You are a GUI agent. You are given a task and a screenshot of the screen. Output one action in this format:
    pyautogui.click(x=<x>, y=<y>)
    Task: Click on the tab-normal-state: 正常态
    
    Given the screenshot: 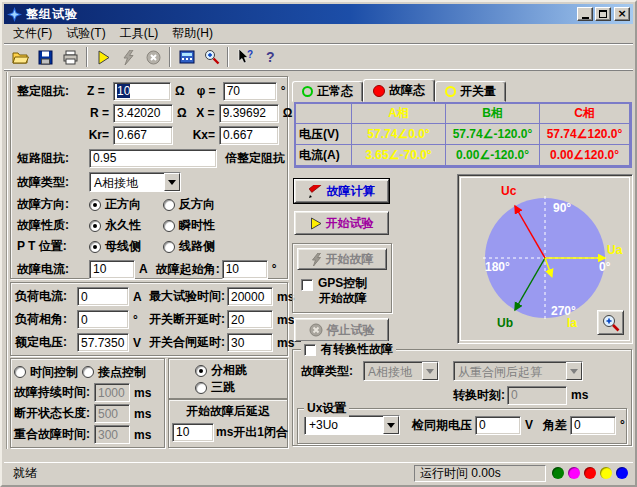 What is the action you would take?
    pyautogui.click(x=328, y=92)
    